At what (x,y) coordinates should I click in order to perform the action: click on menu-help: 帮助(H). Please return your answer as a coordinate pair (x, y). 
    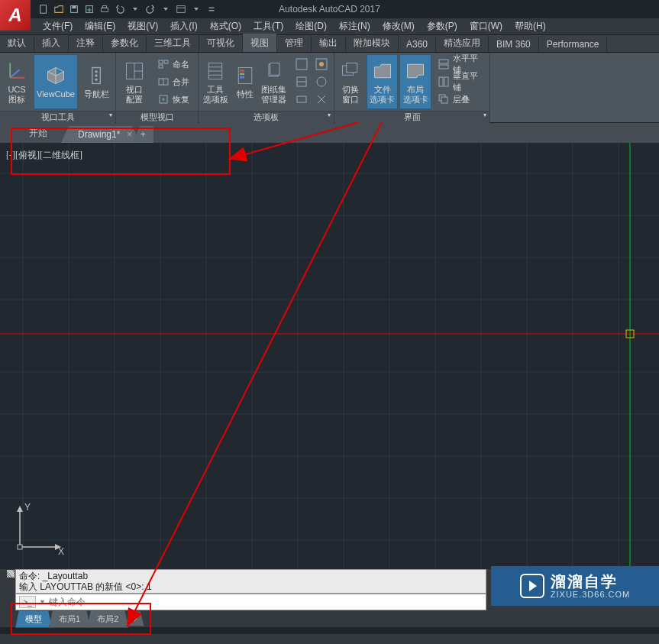
    Looking at the image, I should click on (530, 26).